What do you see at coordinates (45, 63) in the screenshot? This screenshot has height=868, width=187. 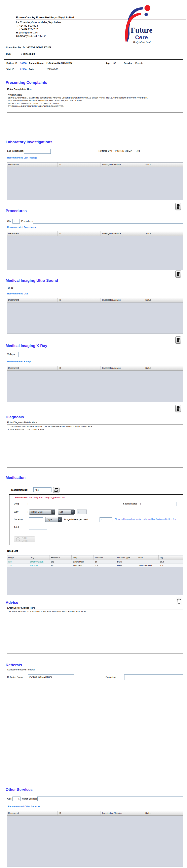 I see `patient-name-colon: :` at bounding box center [45, 63].